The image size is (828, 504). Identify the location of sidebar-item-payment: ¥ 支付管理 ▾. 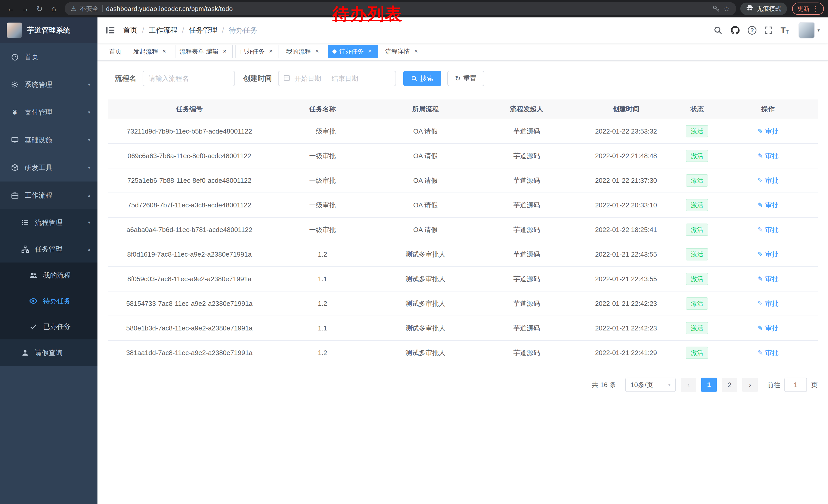
(49, 112).